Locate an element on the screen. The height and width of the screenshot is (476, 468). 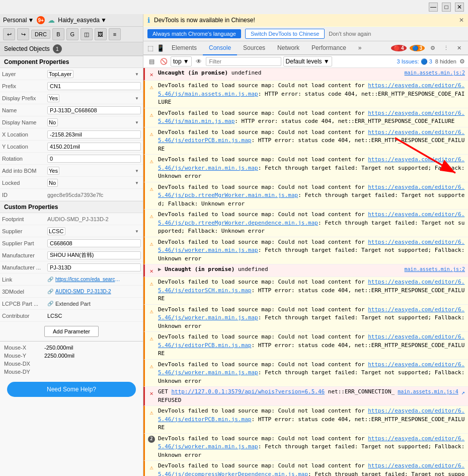
id-value: ggec8e95cda7393e7fc is located at coordinates (94, 195).